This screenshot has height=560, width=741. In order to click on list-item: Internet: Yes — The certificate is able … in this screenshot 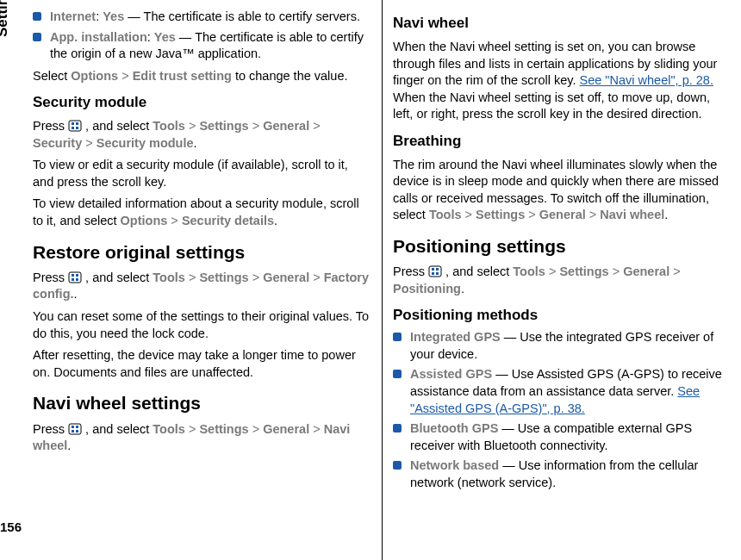, I will do `click(202, 17)`.